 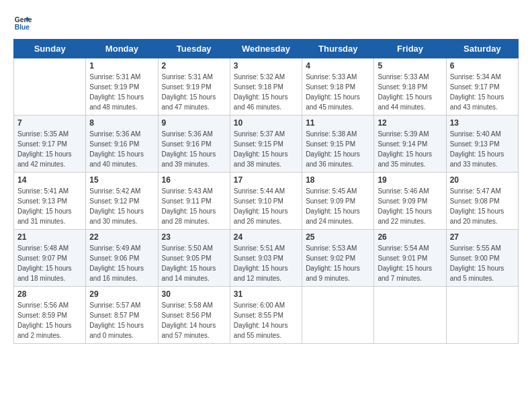 I want to click on calendar-cell: 10Sunrise: 5:37 AMSunset: 9:15 PMDayligh…, so click(x=266, y=144).